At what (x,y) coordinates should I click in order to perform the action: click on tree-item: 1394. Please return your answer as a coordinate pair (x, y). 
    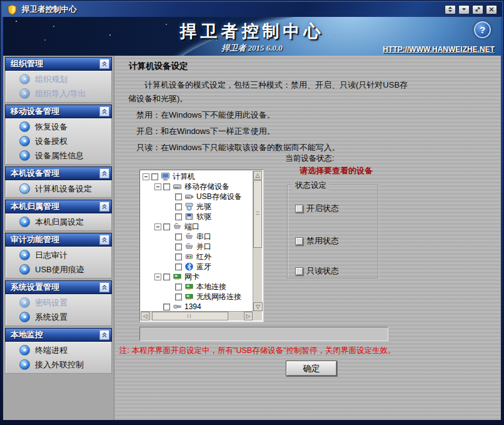
    Looking at the image, I should click on (196, 307).